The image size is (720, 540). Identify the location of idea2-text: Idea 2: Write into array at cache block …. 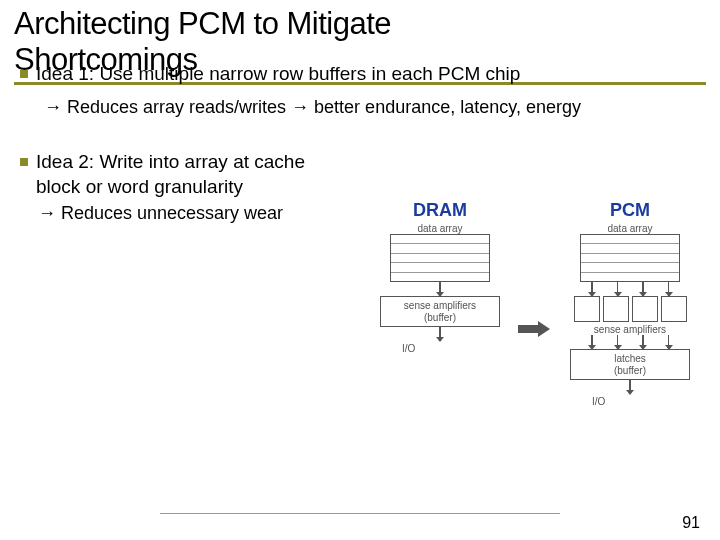
(193, 174).